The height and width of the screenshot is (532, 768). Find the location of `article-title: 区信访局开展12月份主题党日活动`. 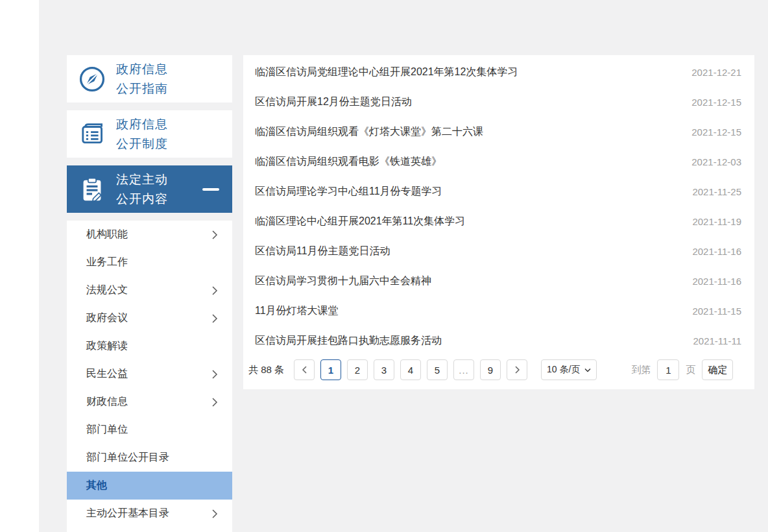

article-title: 区信访局开展12月份主题党日活动 is located at coordinates (333, 103).